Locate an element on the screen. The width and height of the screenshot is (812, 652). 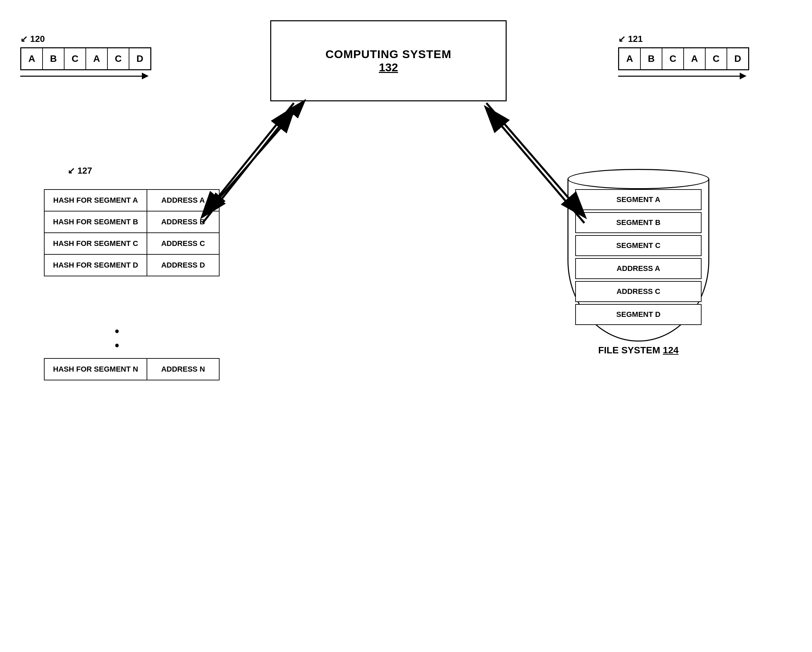
fs-row: ADDRESS C is located at coordinates (638, 292).